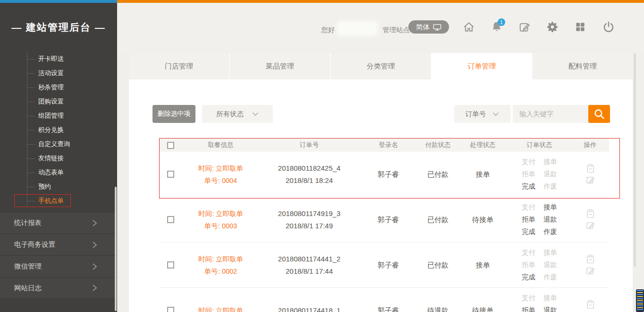 This screenshot has width=644, height=312. Describe the element at coordinates (483, 114) in the screenshot. I see `search-field-dropdown: 订单号` at that location.